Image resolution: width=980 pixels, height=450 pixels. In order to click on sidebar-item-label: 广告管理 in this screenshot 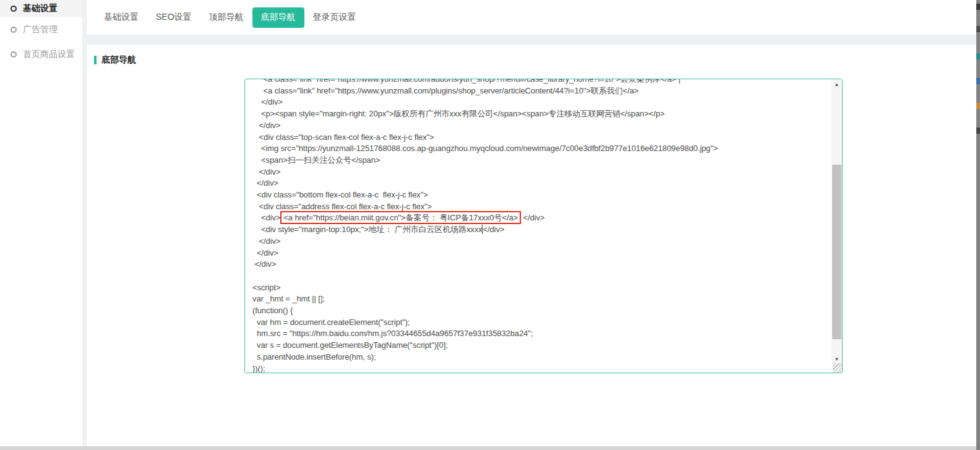, I will do `click(40, 30)`.